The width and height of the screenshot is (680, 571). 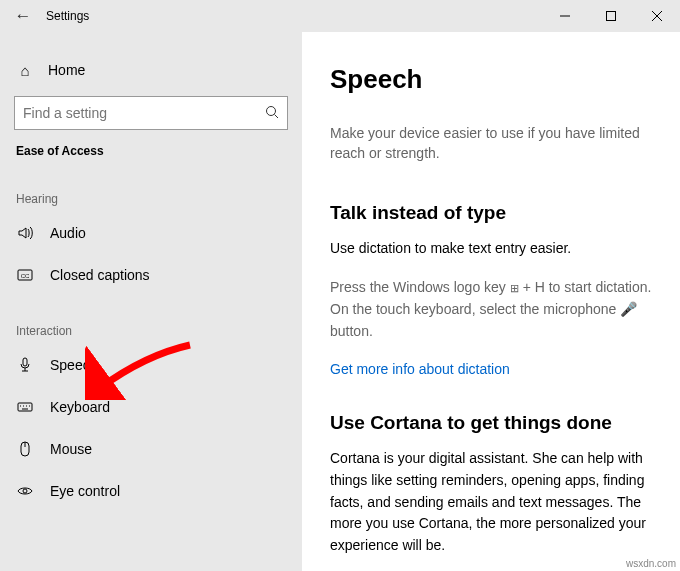 I want to click on keyboard-icon, so click(x=25, y=407).